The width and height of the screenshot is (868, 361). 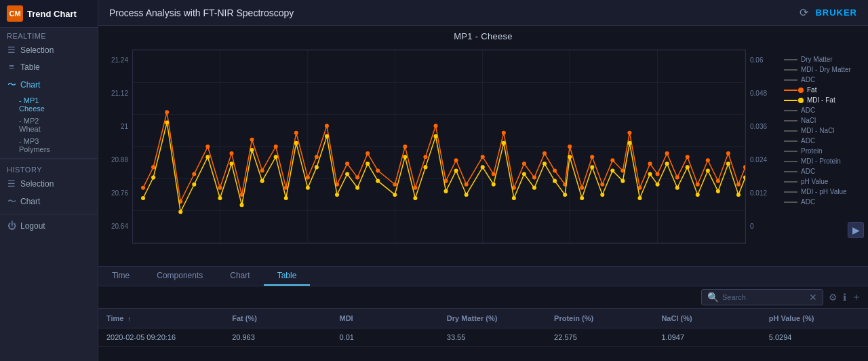 What do you see at coordinates (764, 297) in the screenshot?
I see `search-input` at bounding box center [764, 297].